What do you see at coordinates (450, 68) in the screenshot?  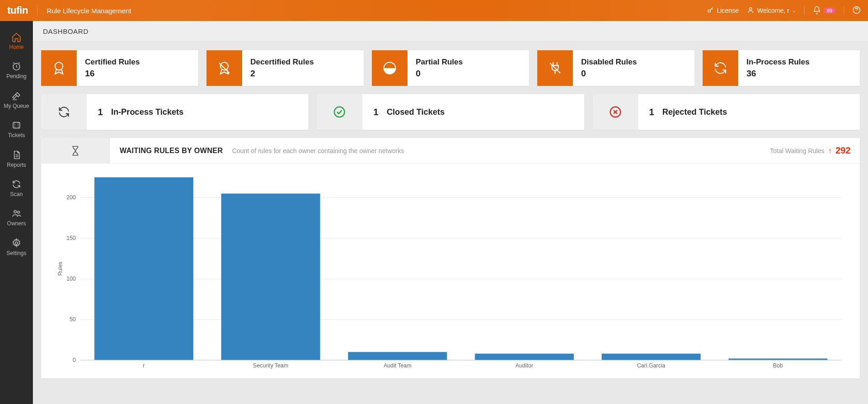 I see `stat-cards-row: Certified Rules16 Decertified Rules2 Par…` at bounding box center [450, 68].